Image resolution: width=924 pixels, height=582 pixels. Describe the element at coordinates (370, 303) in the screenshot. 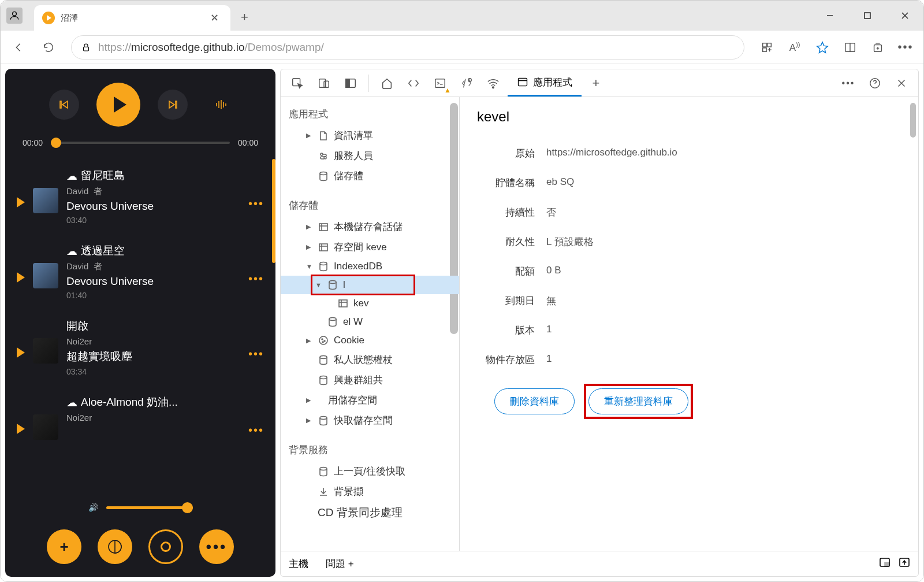

I see `sidebar-item-kev: kev` at that location.